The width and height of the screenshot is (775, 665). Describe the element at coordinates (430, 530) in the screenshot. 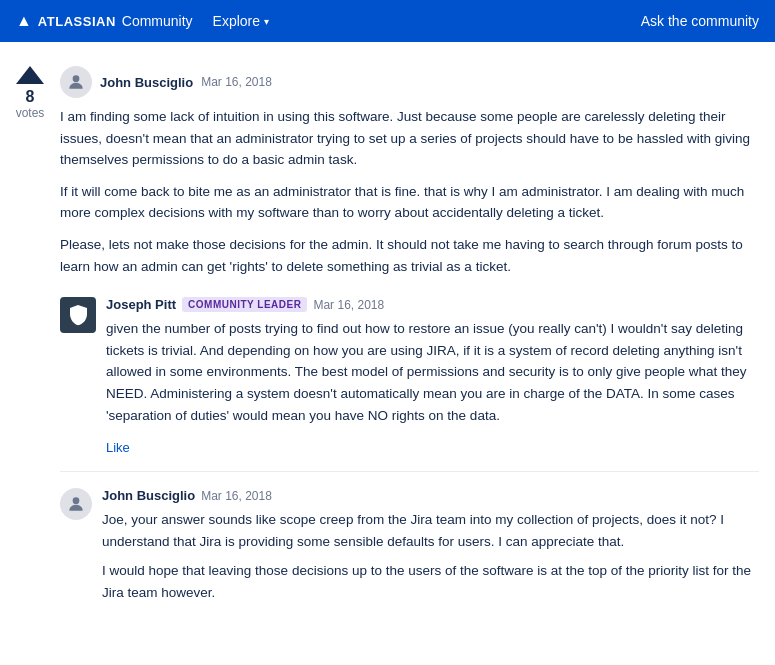

I see `reply-john2-para-1: Joe, your answer sounds like scope creep…` at that location.